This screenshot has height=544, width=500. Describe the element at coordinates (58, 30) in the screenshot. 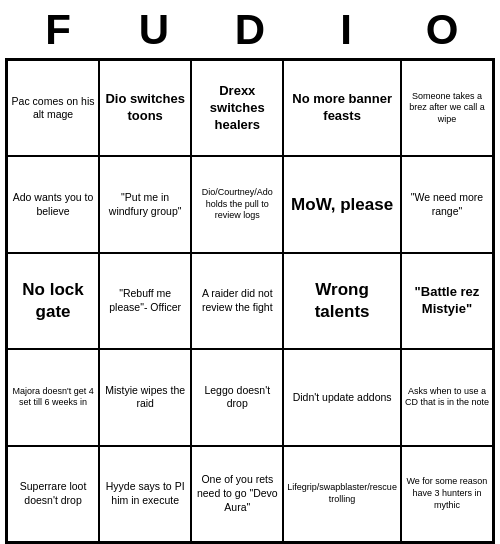

I see `title-letter: F` at that location.